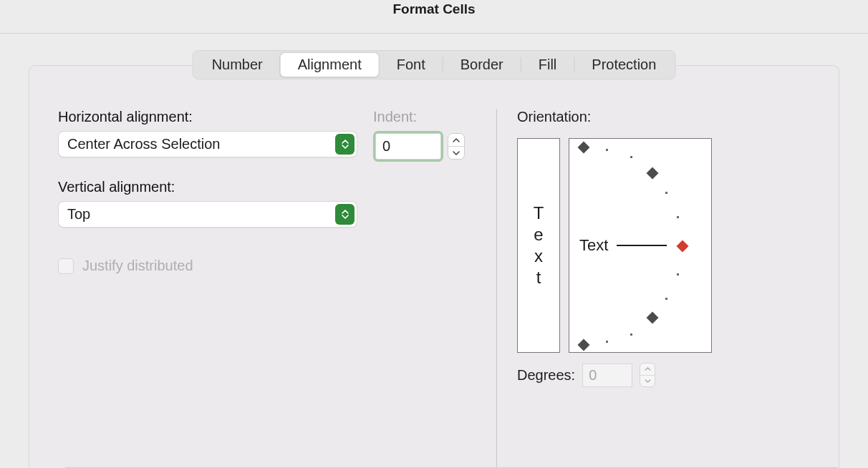 Image resolution: width=868 pixels, height=468 pixels. What do you see at coordinates (546, 375) in the screenshot?
I see `degrees-label: Degrees:` at bounding box center [546, 375].